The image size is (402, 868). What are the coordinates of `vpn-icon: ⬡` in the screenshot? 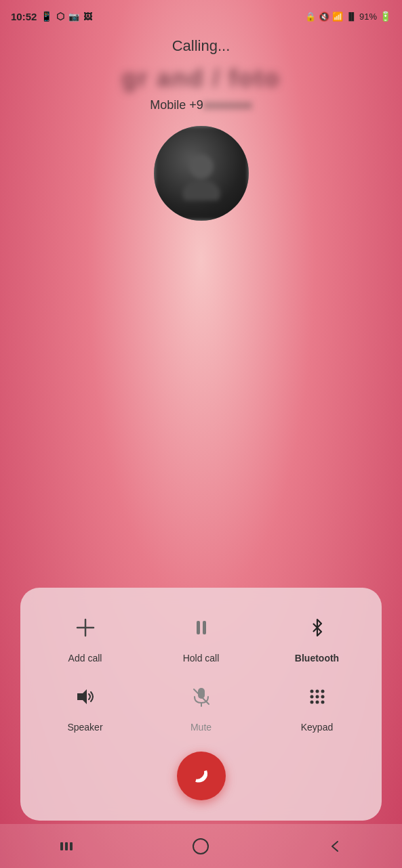 It's located at (60, 16).